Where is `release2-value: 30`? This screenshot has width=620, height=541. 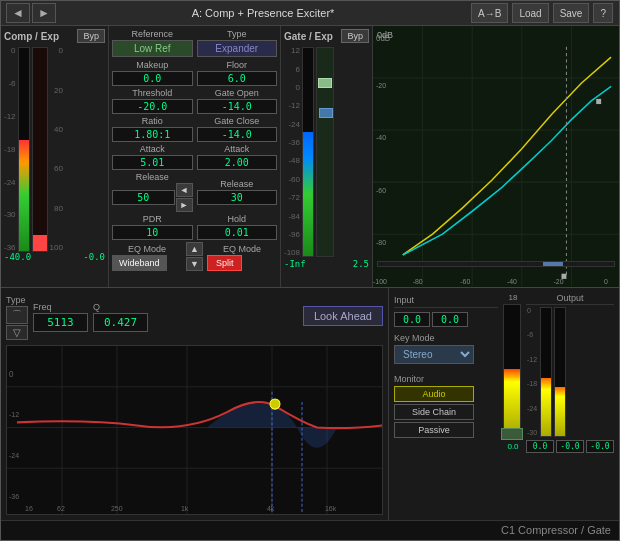
release2-value: 30 is located at coordinates (238, 198).